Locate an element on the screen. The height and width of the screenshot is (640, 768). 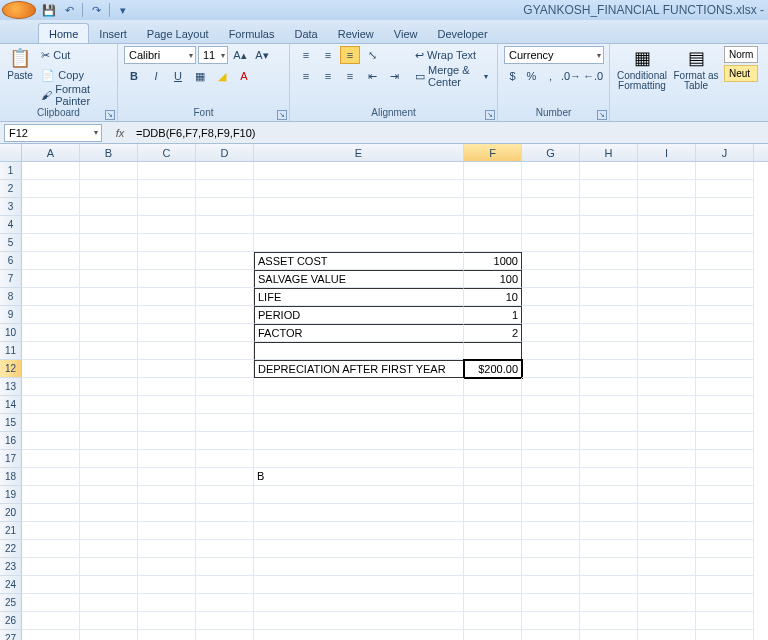
col-header-G: G is located at coordinates (551, 152).